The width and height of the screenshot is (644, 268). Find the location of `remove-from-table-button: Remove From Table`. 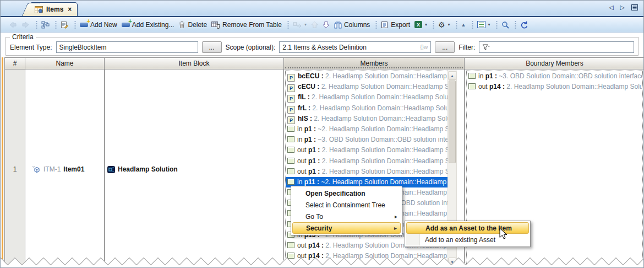

remove-from-table-button: Remove From Table is located at coordinates (247, 25).